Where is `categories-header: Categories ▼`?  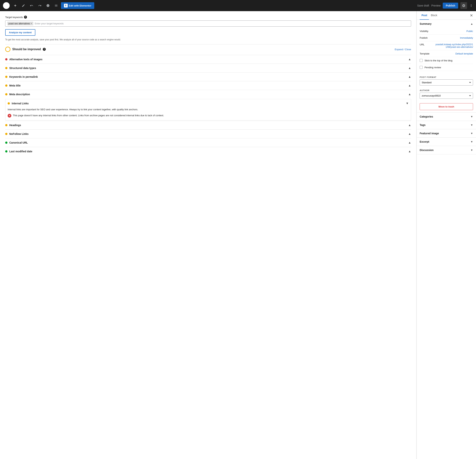
categories-header: Categories ▼ is located at coordinates (446, 117).